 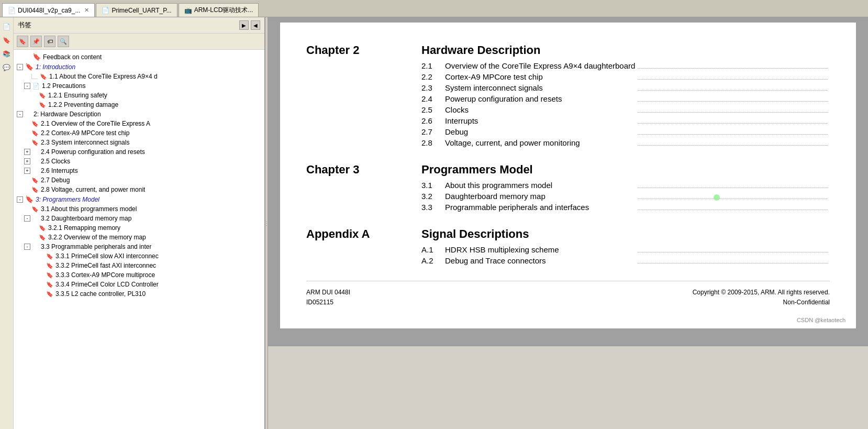 I want to click on doc-footer: ARM DUI 0448I ID052115 Copyright © 2009-…, so click(x=568, y=294).